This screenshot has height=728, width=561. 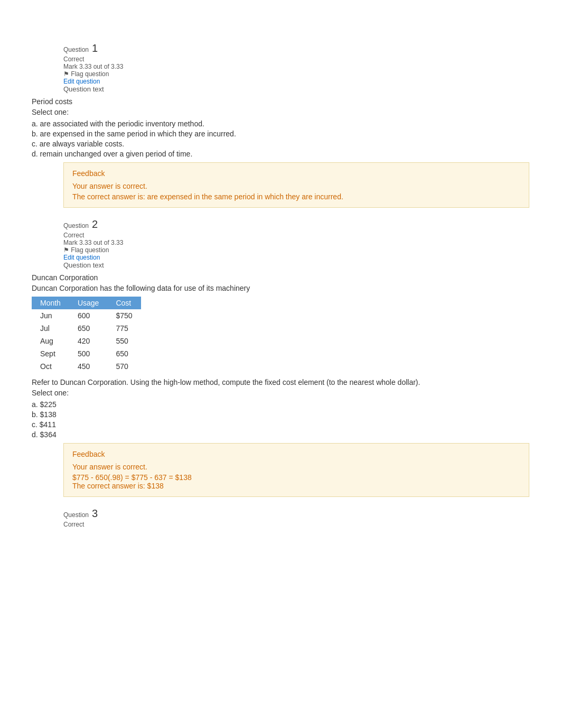 What do you see at coordinates (76, 515) in the screenshot?
I see `question-3-label: Question` at bounding box center [76, 515].